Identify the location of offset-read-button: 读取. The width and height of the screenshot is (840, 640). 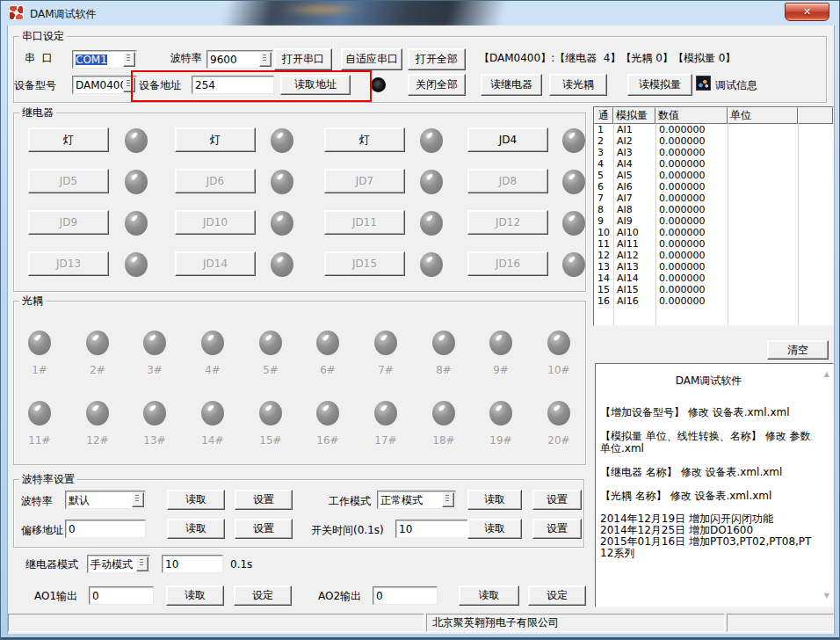
(196, 529).